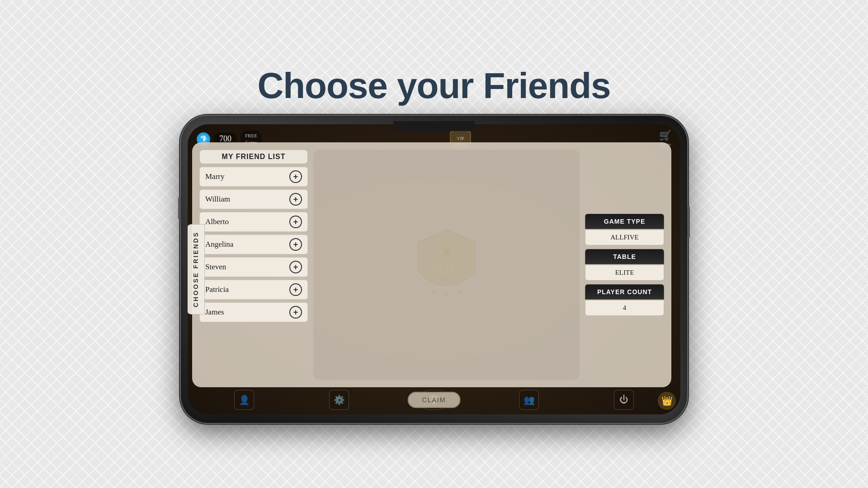 This screenshot has width=868, height=488. What do you see at coordinates (625, 265) in the screenshot?
I see `options-panel: GAME TYPE ALLFIVE TABLE ELITE PLAYER COU…` at bounding box center [625, 265].